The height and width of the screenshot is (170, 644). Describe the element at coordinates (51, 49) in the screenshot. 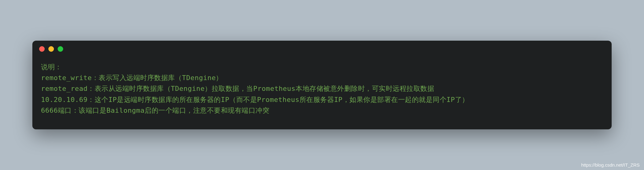

I see `minimize-icon` at that location.